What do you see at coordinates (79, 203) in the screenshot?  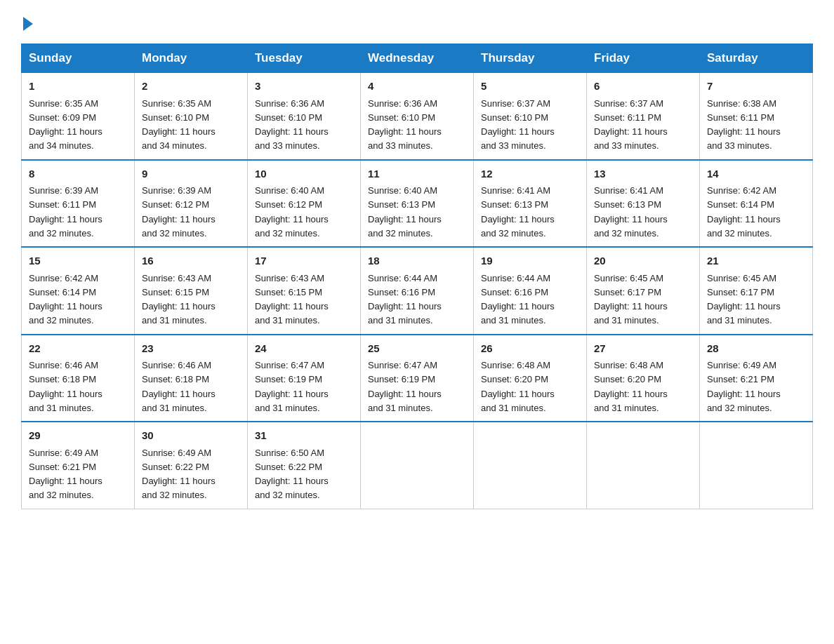 I see `day-cell: 8 Sunrise: 6:39 AMSunset: 6:11 PMDayligh…` at bounding box center [79, 203].